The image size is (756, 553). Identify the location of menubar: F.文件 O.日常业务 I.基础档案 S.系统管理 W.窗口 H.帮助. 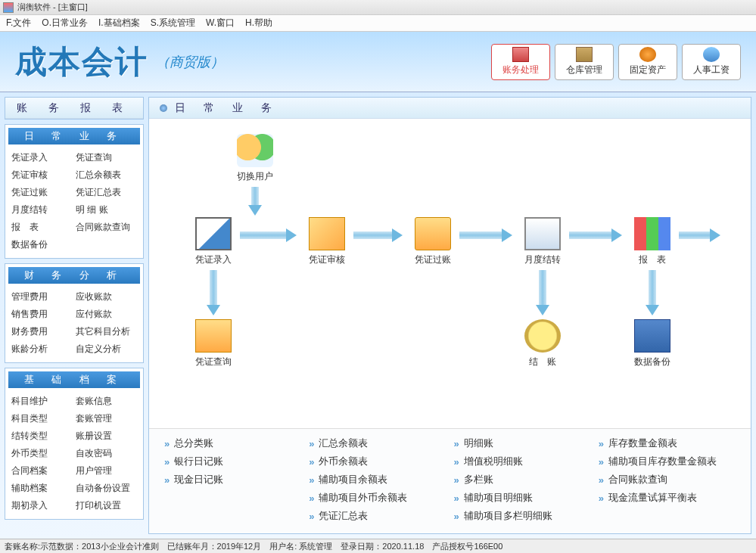
(378, 23).